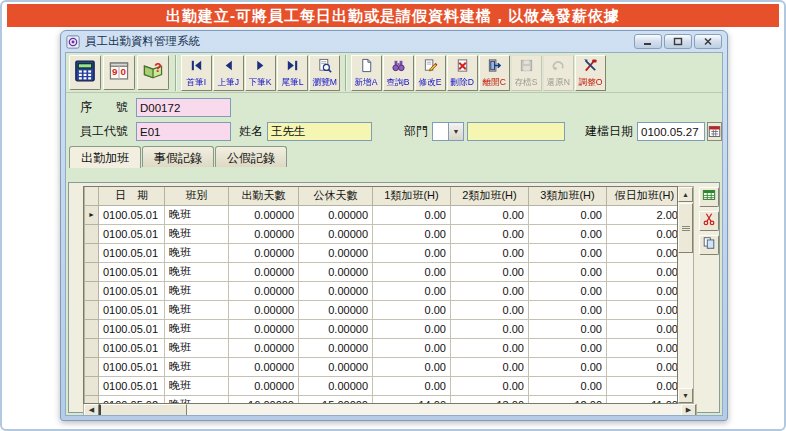 This screenshot has width=786, height=431. Describe the element at coordinates (178, 156) in the screenshot. I see `tab-2: 事假記錄` at that location.